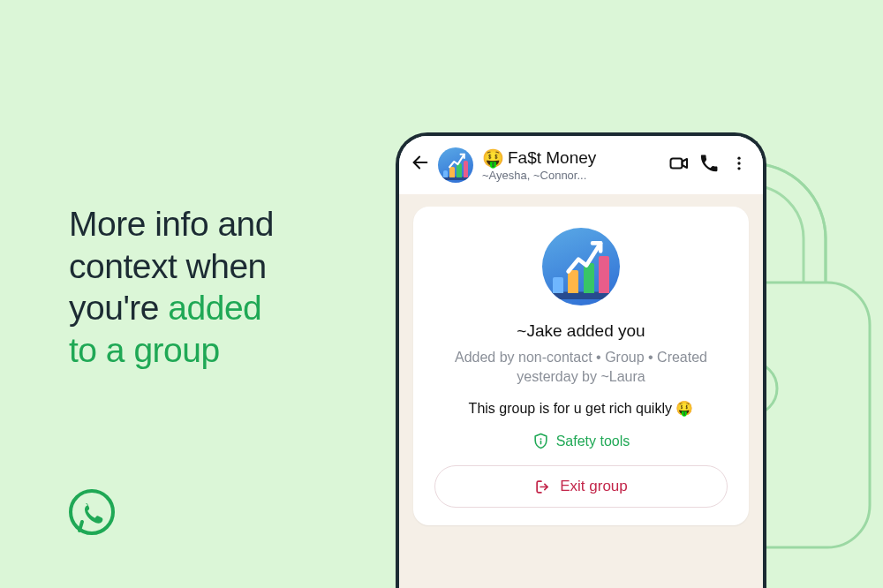  Describe the element at coordinates (118, 307) in the screenshot. I see `headline-line: you're` at that location.